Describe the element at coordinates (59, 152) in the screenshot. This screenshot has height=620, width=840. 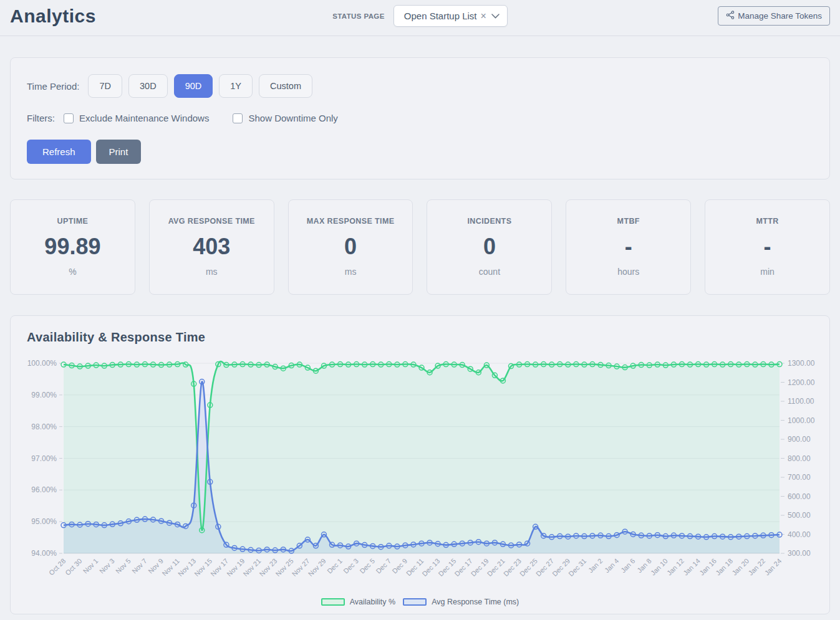
I see `refresh-button: Refresh` at that location.